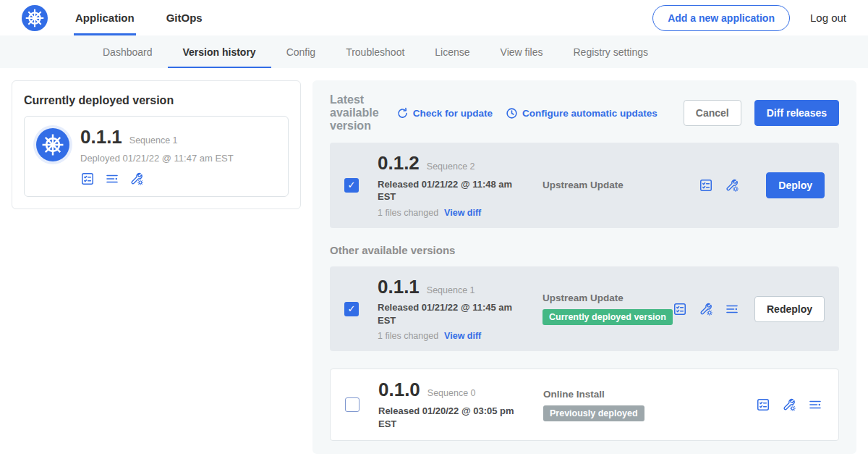  Describe the element at coordinates (375, 52) in the screenshot. I see `subnav-tab-troubleshoot: Troubleshoot` at that location.